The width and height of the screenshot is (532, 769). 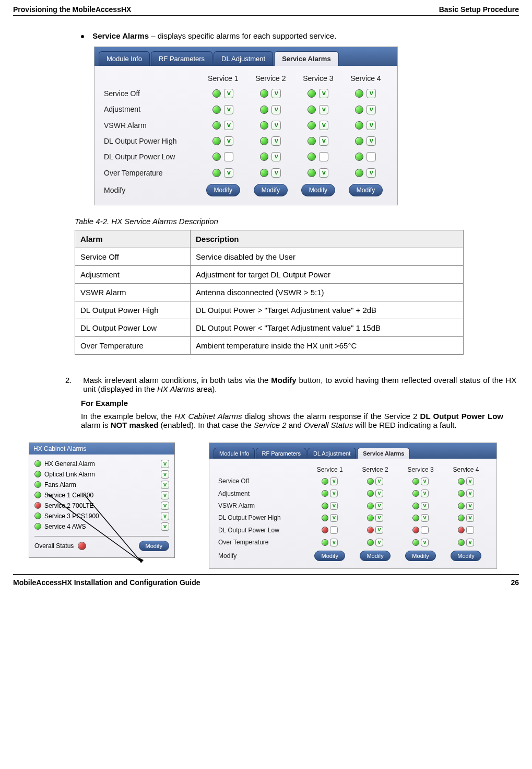 I want to click on tab-rf-parameters: RF Parameters, so click(x=182, y=59).